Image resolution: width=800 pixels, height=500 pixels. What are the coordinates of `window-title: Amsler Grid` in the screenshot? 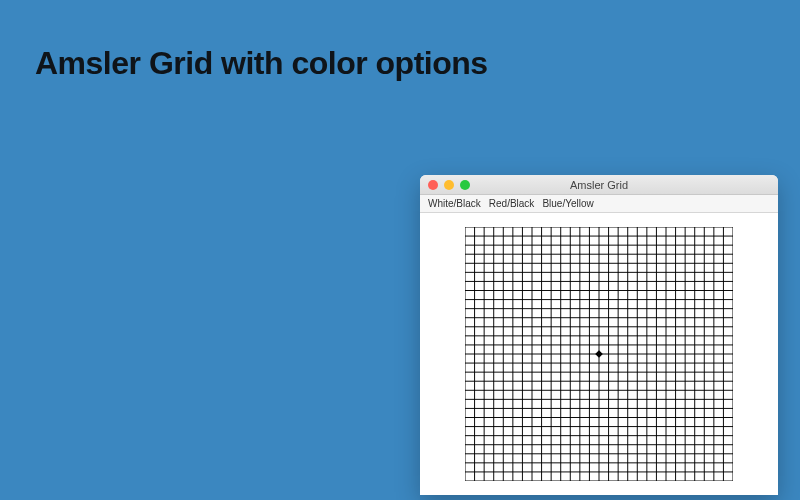 It's located at (599, 185).